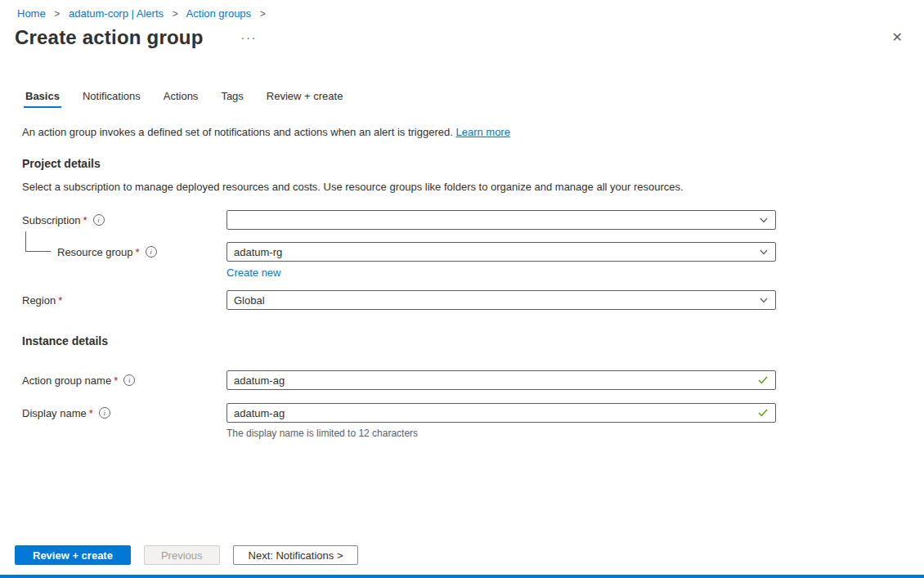  Describe the element at coordinates (111, 100) in the screenshot. I see `tab-notifications: Notifications` at that location.